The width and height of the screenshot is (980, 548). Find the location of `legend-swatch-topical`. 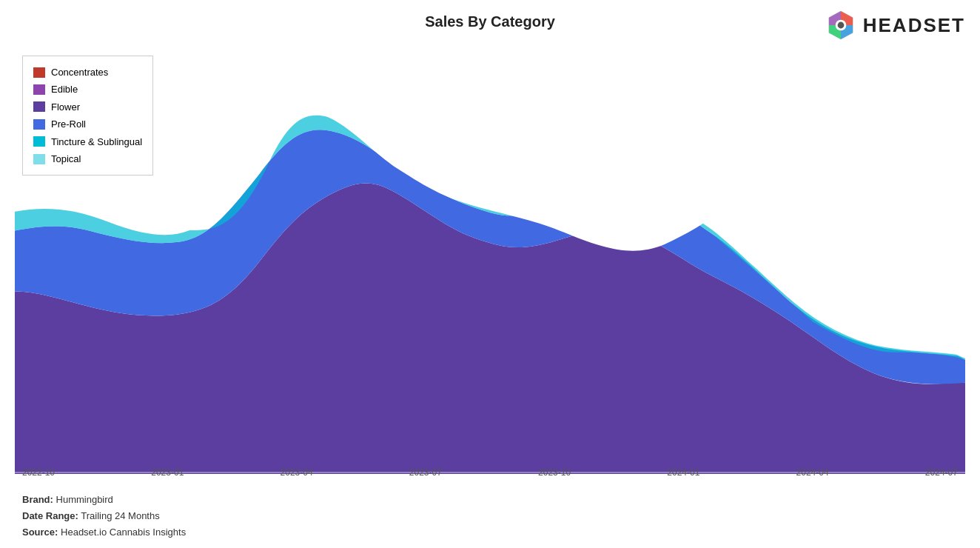

legend-swatch-topical is located at coordinates (39, 159).